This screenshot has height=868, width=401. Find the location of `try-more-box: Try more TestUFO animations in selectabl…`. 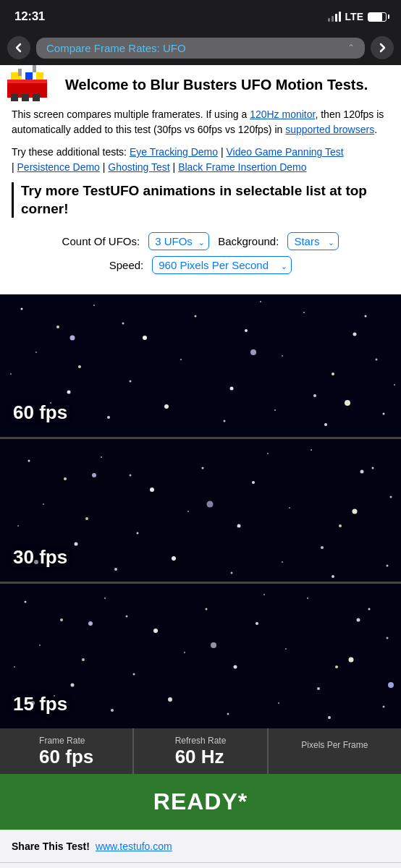

try-more-box: Try more TestUFO animations in selectabl… is located at coordinates (200, 200).